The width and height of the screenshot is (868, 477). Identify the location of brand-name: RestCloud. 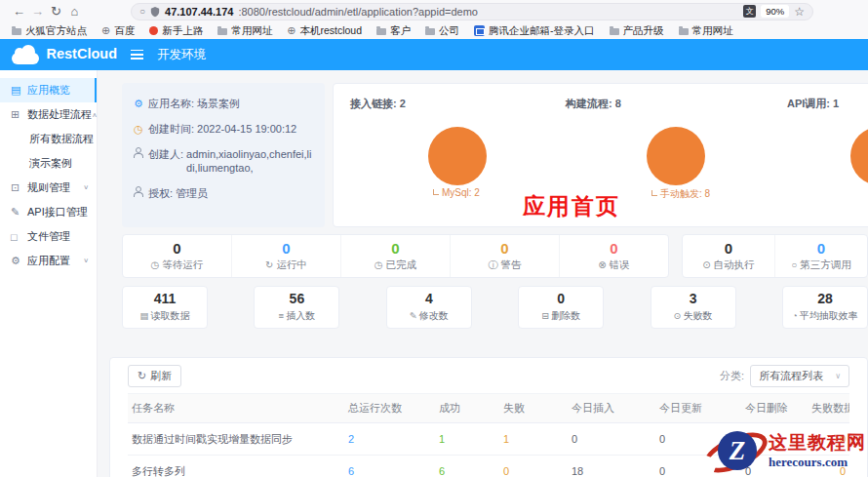
(82, 54).